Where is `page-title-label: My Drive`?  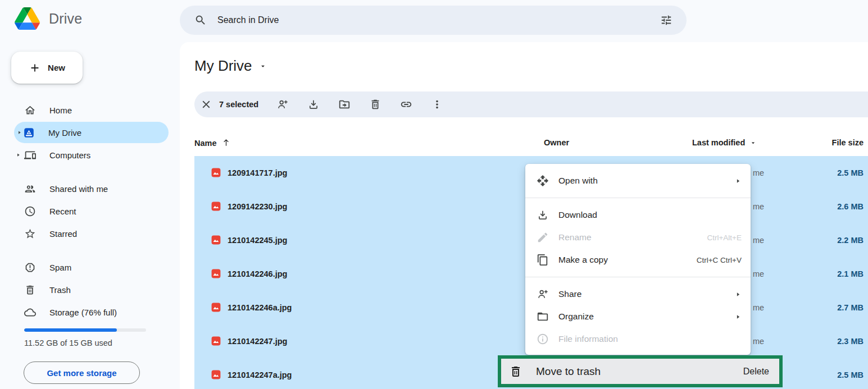 page-title-label: My Drive is located at coordinates (224, 66).